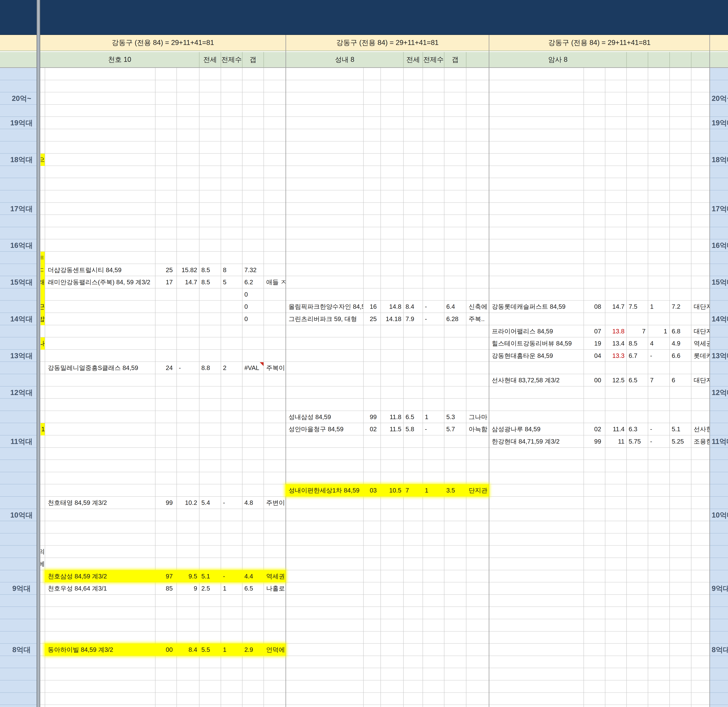  I want to click on column-header-section-amsa: 암사 8, so click(558, 60).